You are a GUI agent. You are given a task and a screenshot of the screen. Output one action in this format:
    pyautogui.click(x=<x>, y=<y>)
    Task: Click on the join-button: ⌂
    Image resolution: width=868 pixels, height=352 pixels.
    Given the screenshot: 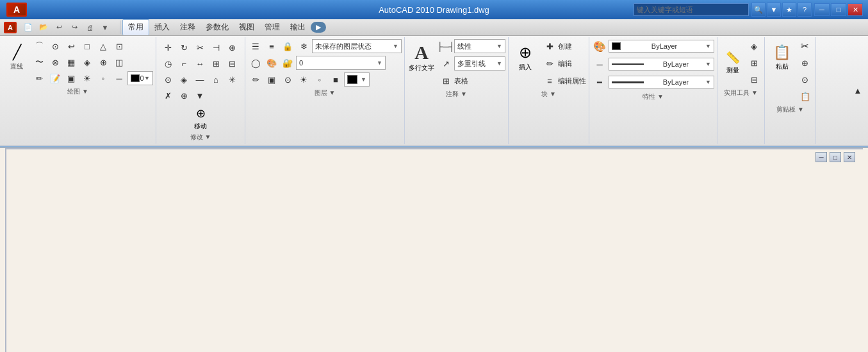 What is the action you would take?
    pyautogui.click(x=216, y=80)
    